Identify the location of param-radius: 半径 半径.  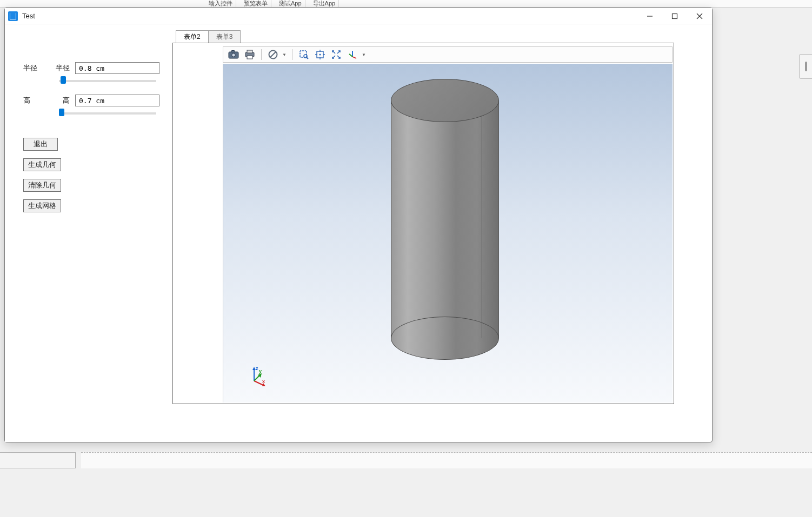
(91, 73).